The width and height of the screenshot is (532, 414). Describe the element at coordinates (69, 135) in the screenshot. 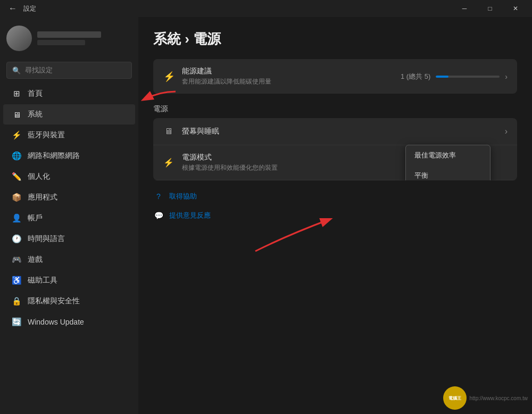

I see `sidebar-item-bluetooth: ⚡ 藍牙與裝置` at that location.